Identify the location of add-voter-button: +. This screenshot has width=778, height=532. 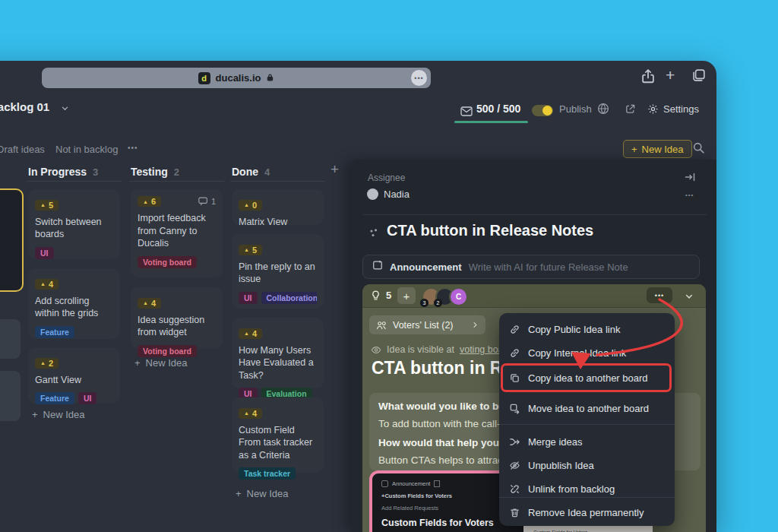
(406, 296).